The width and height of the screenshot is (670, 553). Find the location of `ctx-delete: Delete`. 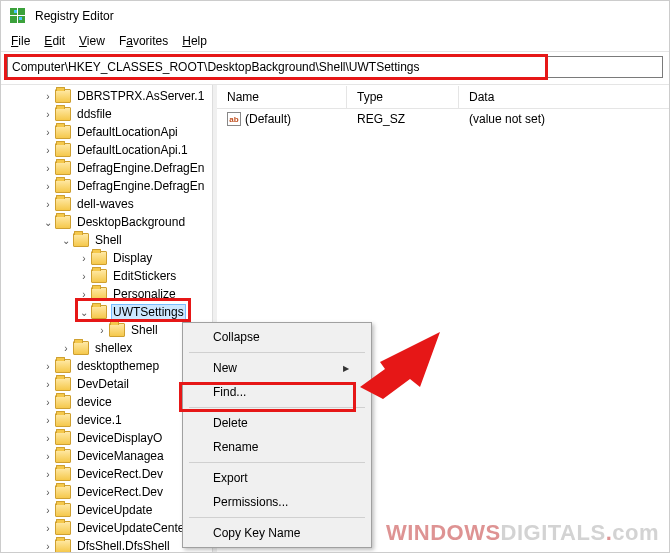

ctx-delete: Delete is located at coordinates (277, 423).